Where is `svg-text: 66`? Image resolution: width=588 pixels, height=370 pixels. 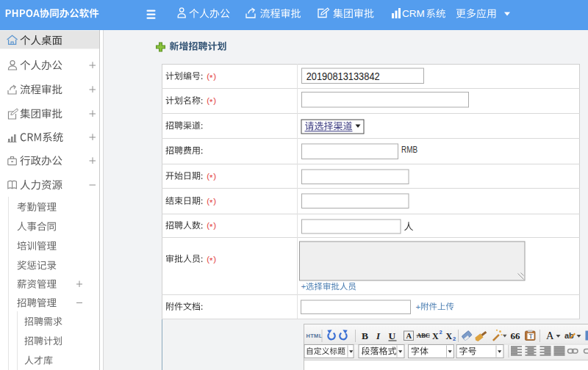
svg-text: 66 is located at coordinates (516, 336).